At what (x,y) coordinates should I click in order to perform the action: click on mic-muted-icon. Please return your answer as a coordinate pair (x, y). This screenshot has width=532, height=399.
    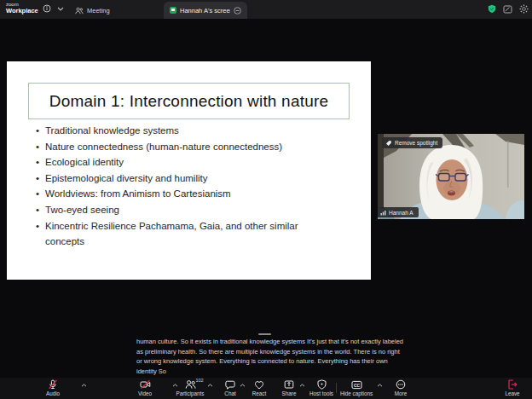
    Looking at the image, I should click on (53, 385).